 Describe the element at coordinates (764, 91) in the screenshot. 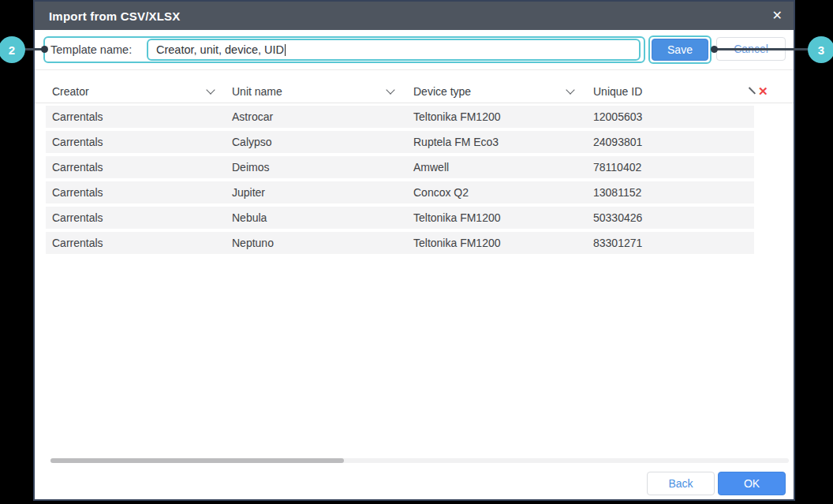

I see `remove-column-icon: ✕` at that location.